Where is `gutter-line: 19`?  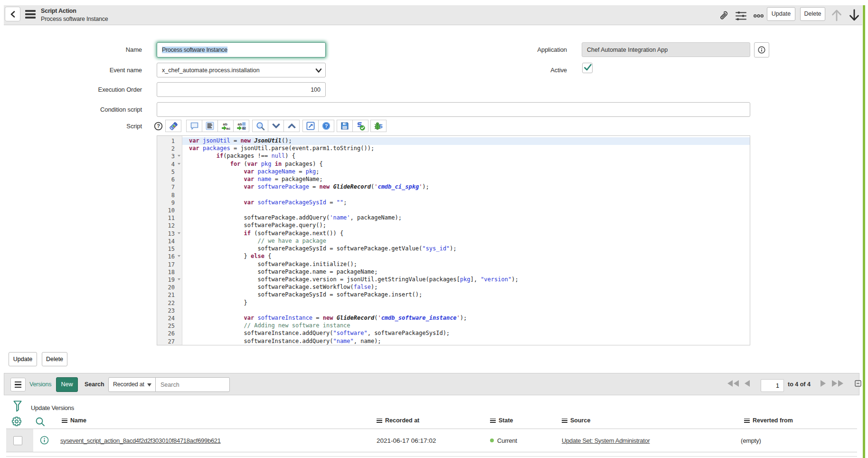
gutter-line: 19 is located at coordinates (170, 280).